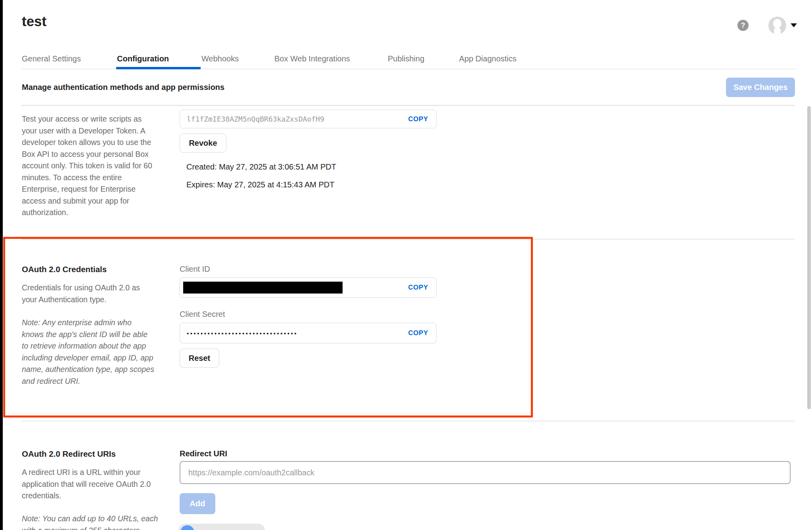  Describe the element at coordinates (485, 473) in the screenshot. I see `redirect-uri-input` at that location.